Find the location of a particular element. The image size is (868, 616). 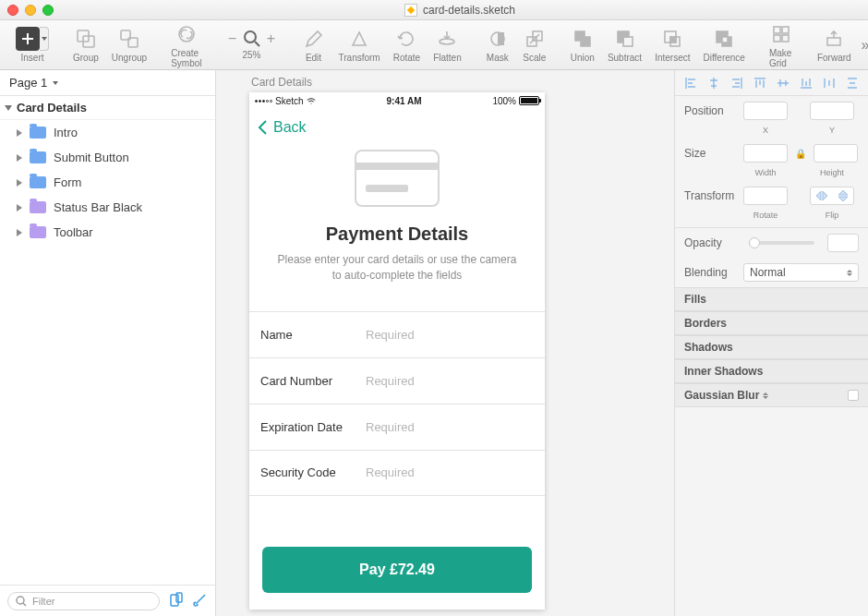

lock-aspect-icon: 🔒 is located at coordinates (801, 153).